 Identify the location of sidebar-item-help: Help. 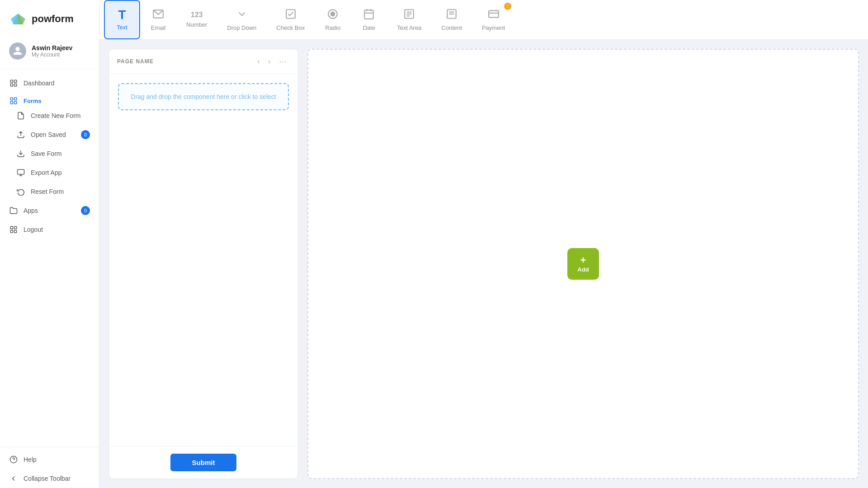
(50, 460).